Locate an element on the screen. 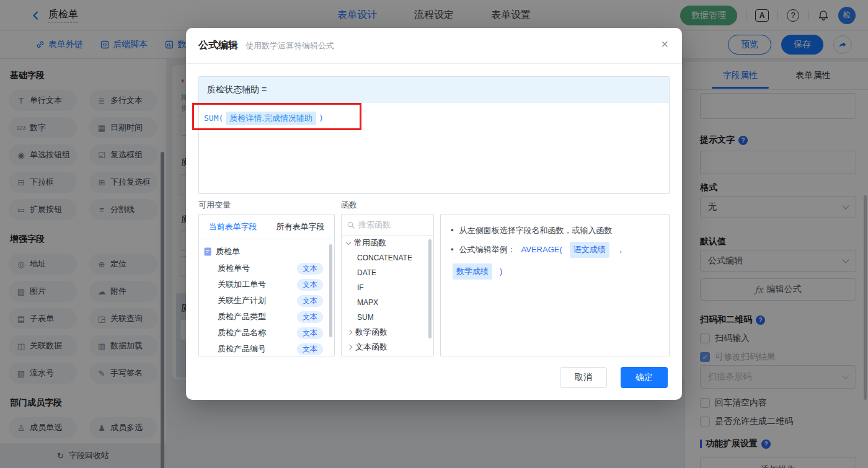 This screenshot has width=868, height=468. example-field-chip: 语文成绩 is located at coordinates (590, 250).